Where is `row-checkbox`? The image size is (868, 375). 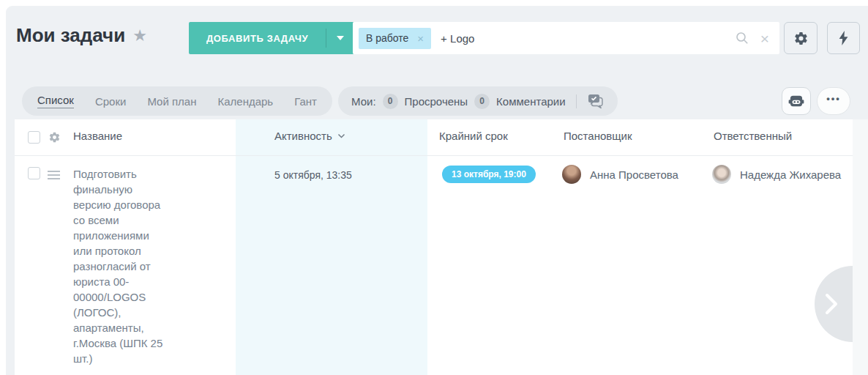
row-checkbox is located at coordinates (34, 173).